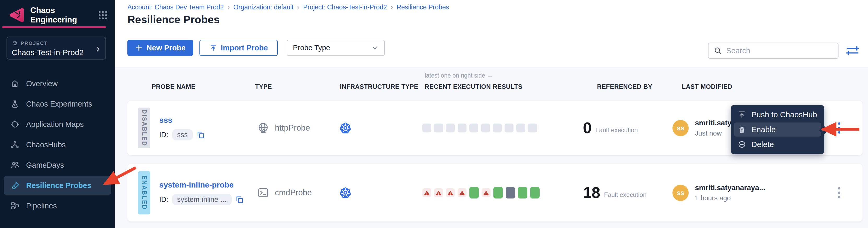 This screenshot has height=228, width=868. What do you see at coordinates (284, 128) in the screenshot?
I see `probe-type-cell: httpProbe` at bounding box center [284, 128].